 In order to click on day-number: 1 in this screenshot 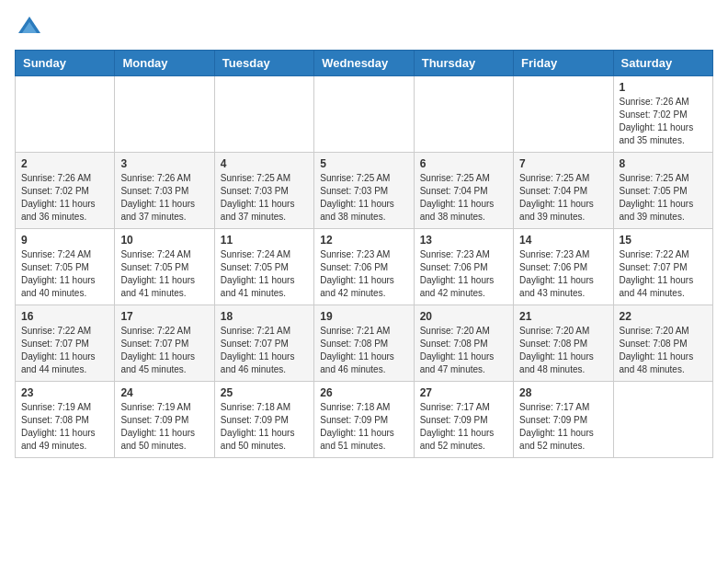, I will do `click(664, 87)`.